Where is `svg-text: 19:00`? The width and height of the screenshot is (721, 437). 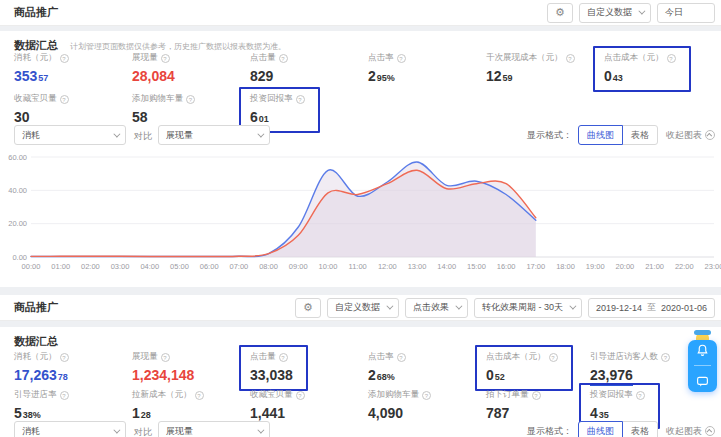
svg-text: 19:00 is located at coordinates (596, 266).